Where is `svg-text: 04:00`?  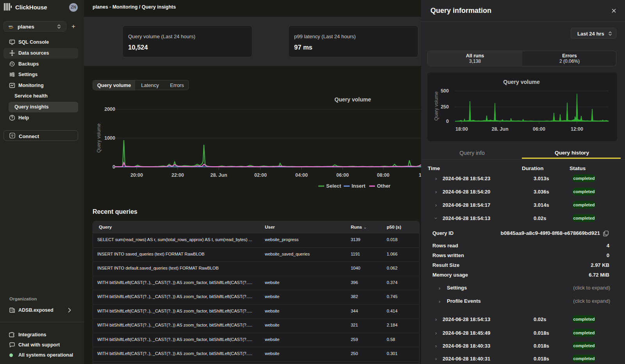 svg-text: 04:00 is located at coordinates (302, 175).